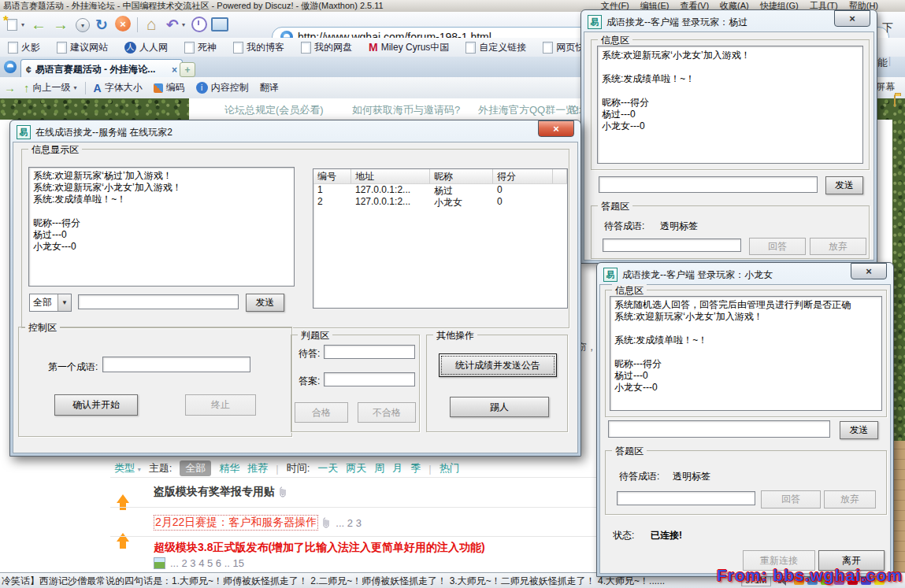 This screenshot has width=905, height=588. What do you see at coordinates (172, 24) in the screenshot?
I see `undo-icon: ↶` at bounding box center [172, 24].